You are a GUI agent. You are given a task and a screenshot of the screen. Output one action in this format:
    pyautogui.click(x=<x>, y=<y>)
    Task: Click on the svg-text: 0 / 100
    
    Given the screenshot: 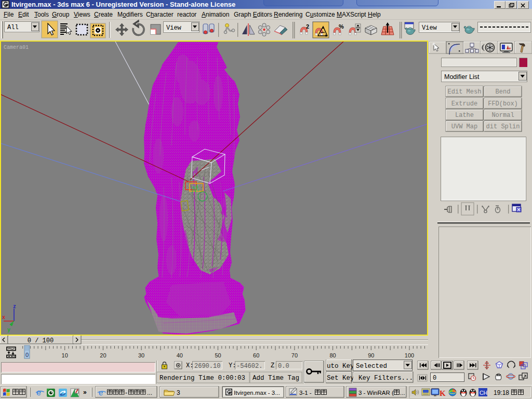 What is the action you would take?
    pyautogui.click(x=41, y=341)
    